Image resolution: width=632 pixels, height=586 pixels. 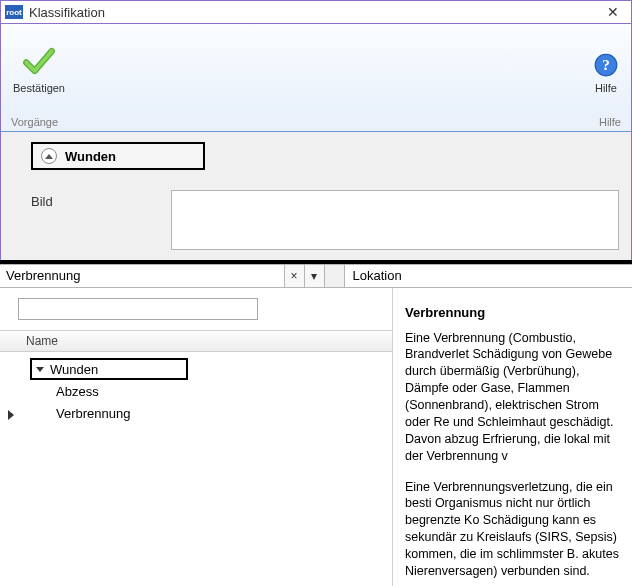 What do you see at coordinates (14, 12) in the screenshot?
I see `app-icon: root` at bounding box center [14, 12].